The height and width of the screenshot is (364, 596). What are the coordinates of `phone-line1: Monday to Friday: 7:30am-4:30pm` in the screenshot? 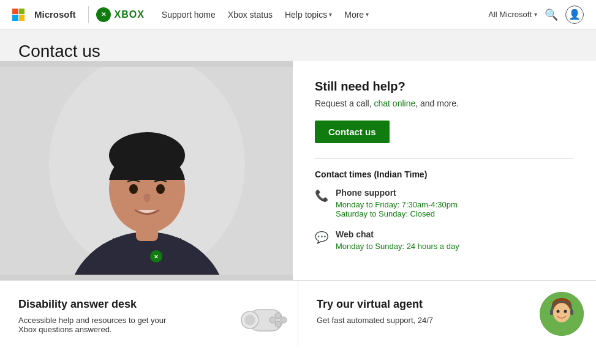 It's located at (397, 204).